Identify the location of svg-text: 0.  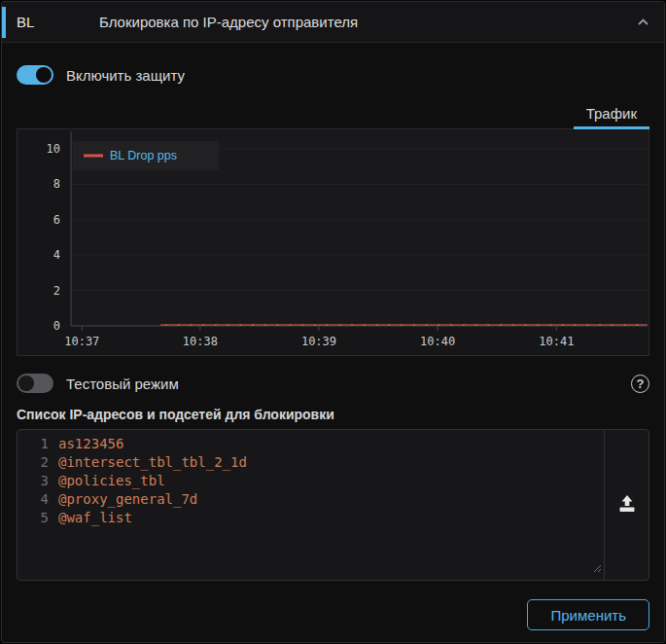
(56, 326).